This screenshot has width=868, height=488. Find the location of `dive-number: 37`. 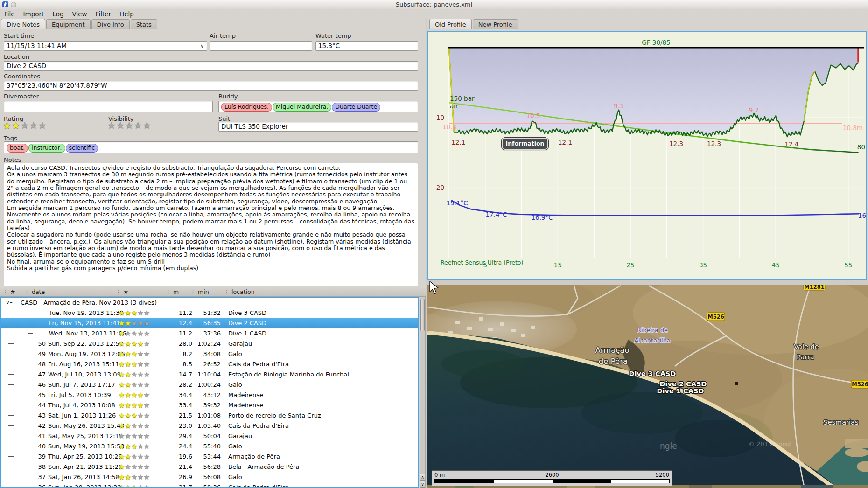

dive-number: 37 is located at coordinates (37, 477).